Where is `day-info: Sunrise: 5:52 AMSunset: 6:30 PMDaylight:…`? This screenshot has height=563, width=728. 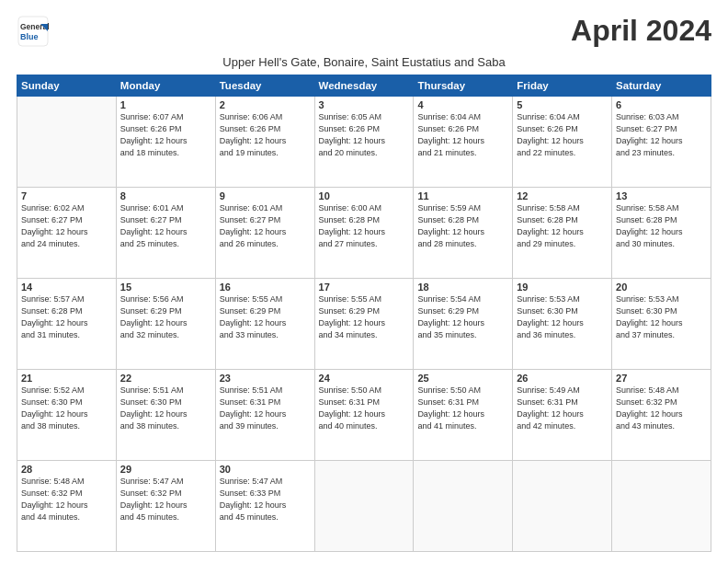
day-info: Sunrise: 5:52 AMSunset: 6:30 PMDaylight:… is located at coordinates (66, 408).